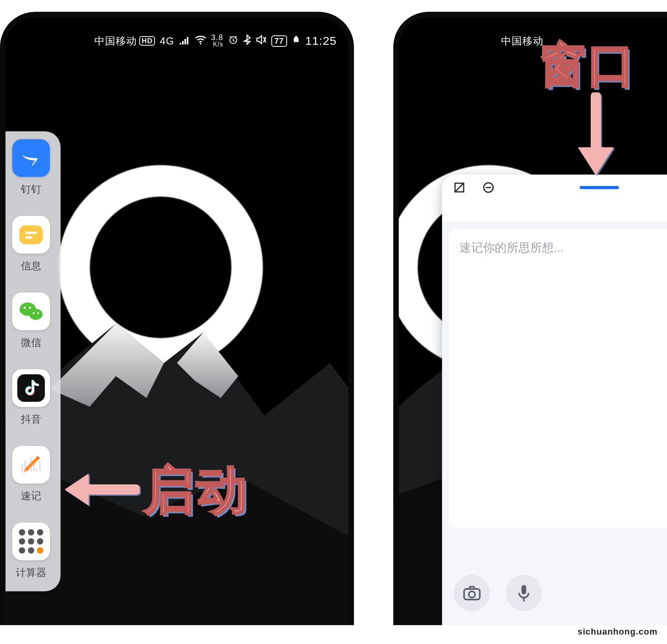  What do you see at coordinates (184, 41) in the screenshot?
I see `signal-icon` at bounding box center [184, 41].